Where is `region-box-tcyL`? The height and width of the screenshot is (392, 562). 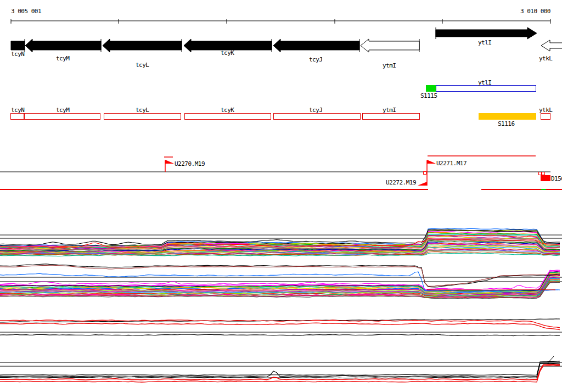 region-box-tcyL is located at coordinates (143, 116).